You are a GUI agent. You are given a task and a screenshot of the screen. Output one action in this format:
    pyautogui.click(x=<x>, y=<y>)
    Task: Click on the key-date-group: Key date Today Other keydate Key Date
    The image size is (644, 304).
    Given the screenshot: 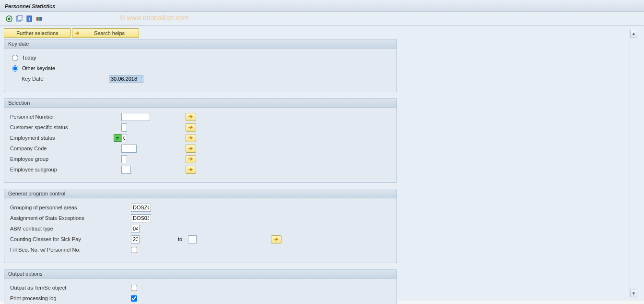 What is the action you would take?
    pyautogui.click(x=200, y=65)
    